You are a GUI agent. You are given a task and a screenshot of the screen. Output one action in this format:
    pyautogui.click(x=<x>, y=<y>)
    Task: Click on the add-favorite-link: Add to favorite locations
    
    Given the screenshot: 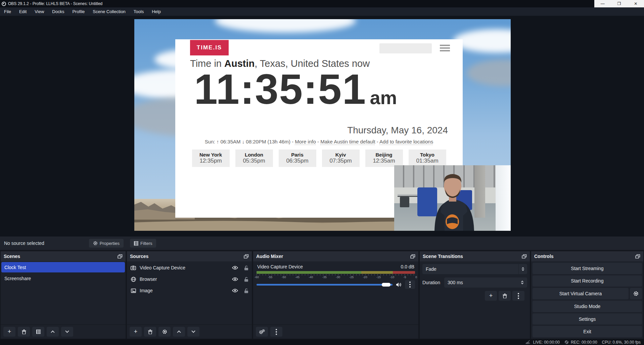 What is the action you would take?
    pyautogui.click(x=406, y=142)
    